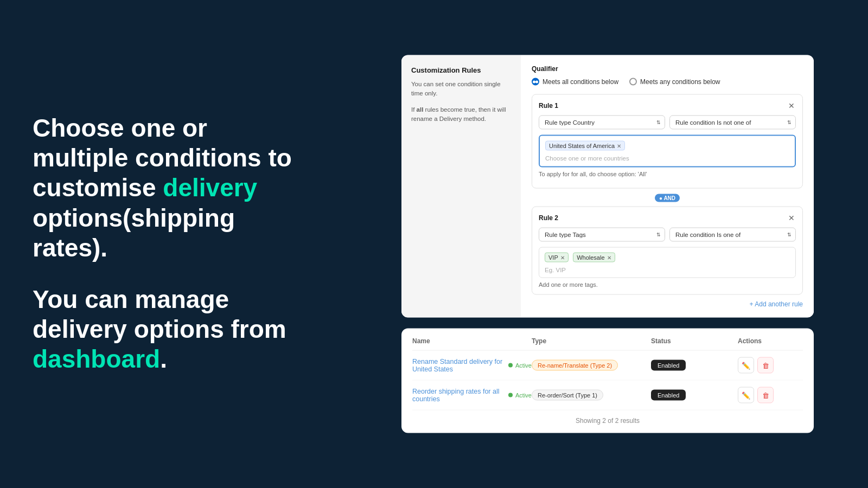 This screenshot has height=488, width=868. Describe the element at coordinates (668, 395) in the screenshot. I see `row2-enabled-badge: Enabled` at that location.